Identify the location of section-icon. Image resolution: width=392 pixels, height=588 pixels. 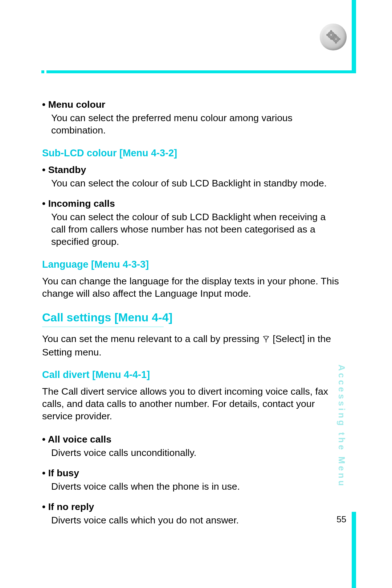
(333, 37).